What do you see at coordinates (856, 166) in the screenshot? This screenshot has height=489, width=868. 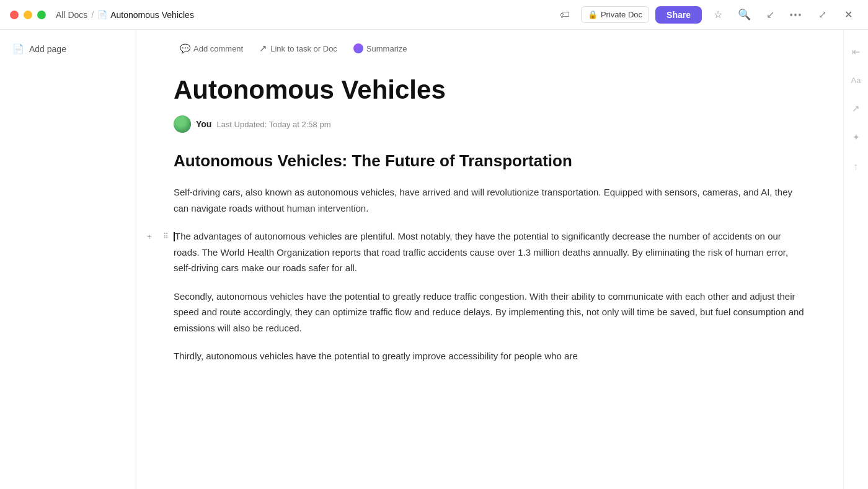 I see `upload-right-button: ↑` at bounding box center [856, 166].